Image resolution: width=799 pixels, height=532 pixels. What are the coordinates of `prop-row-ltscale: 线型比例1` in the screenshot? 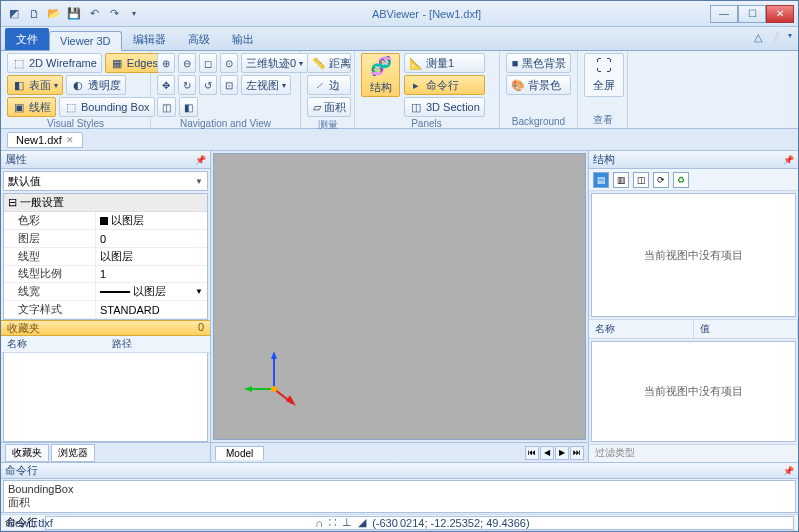 It's located at (106, 274).